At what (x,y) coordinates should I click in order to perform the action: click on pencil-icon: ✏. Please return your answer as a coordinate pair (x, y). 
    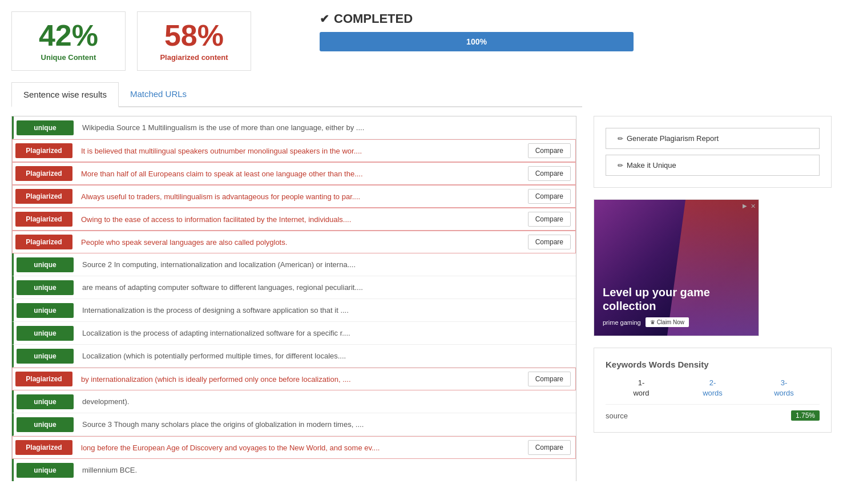
    Looking at the image, I should click on (620, 139).